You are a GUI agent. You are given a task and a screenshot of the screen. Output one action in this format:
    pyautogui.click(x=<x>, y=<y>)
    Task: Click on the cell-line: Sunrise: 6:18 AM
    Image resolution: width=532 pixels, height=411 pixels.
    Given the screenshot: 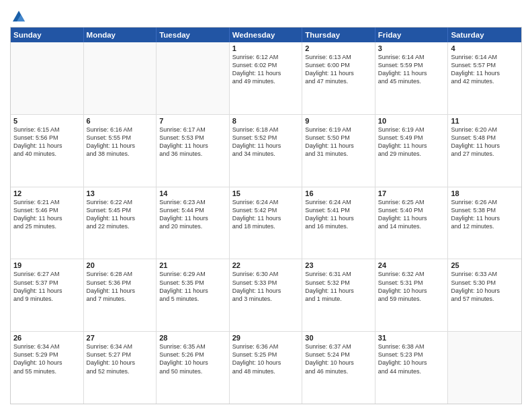 What is the action you would take?
    pyautogui.click(x=266, y=130)
    